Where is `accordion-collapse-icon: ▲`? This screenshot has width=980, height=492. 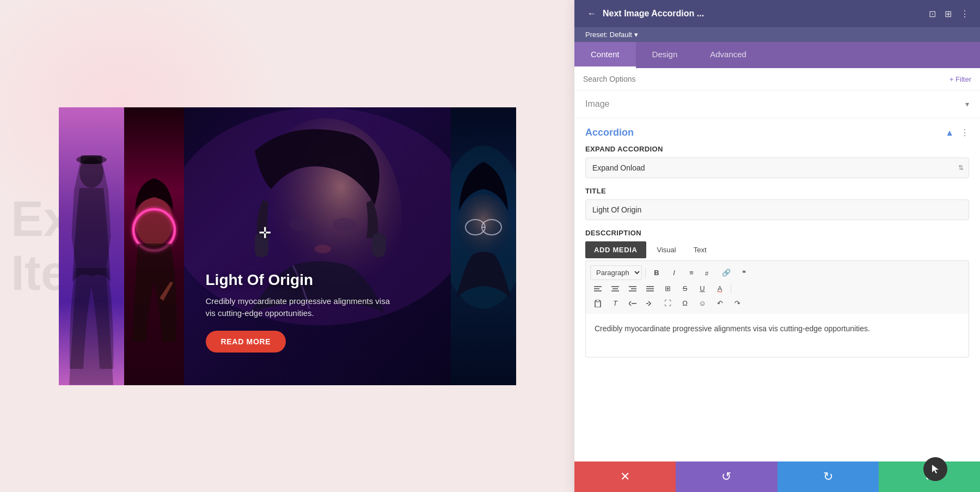 accordion-collapse-icon: ▲ is located at coordinates (950, 133).